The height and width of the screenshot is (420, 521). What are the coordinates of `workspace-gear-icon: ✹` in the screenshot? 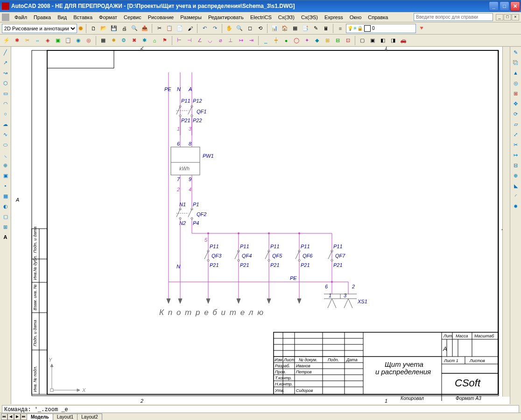 It's located at (81, 28).